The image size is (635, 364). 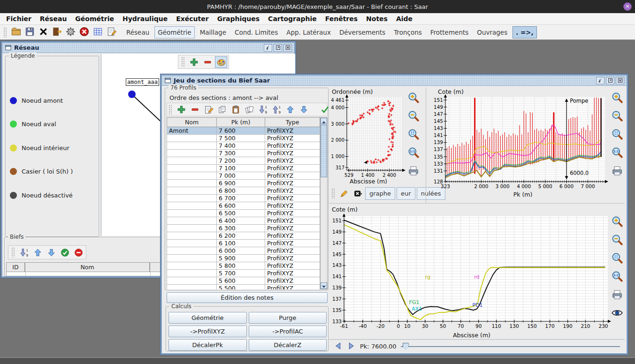 I want to click on settings-gear-icon, so click(x=70, y=32).